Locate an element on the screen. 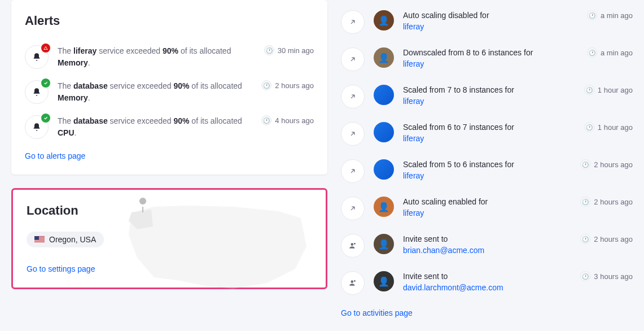  activity-row: Scaled from 5 to 6 instances forliferay … is located at coordinates (487, 171).